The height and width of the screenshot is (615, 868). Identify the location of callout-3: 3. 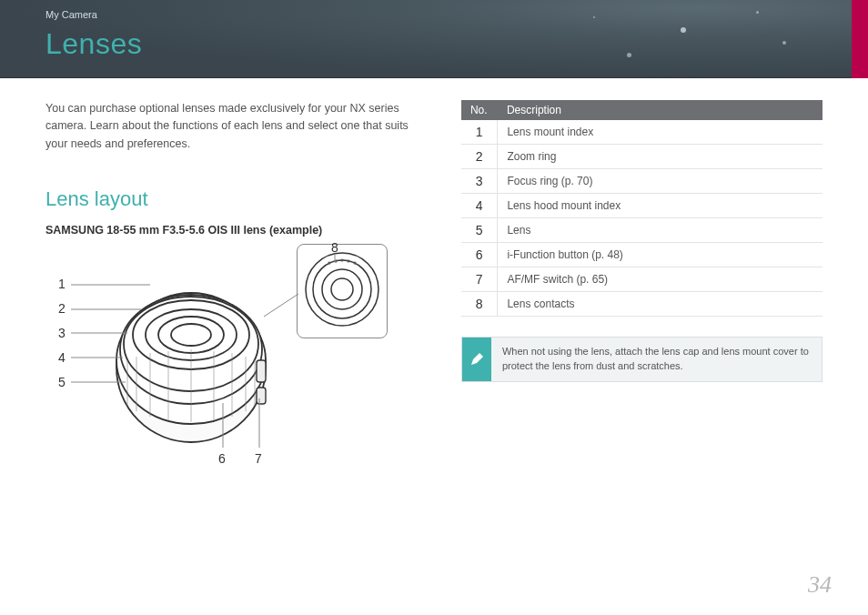
(62, 333).